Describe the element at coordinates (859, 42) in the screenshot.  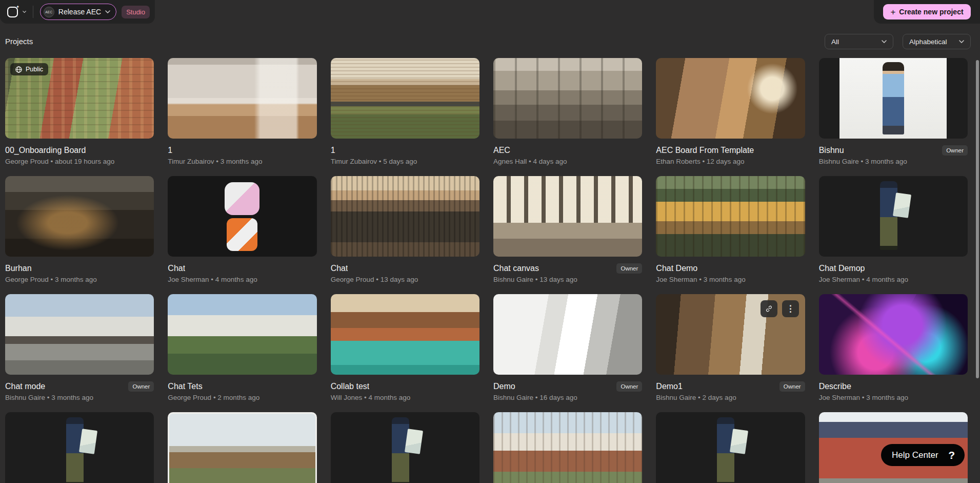
I see `filter-dropdown: All` at that location.